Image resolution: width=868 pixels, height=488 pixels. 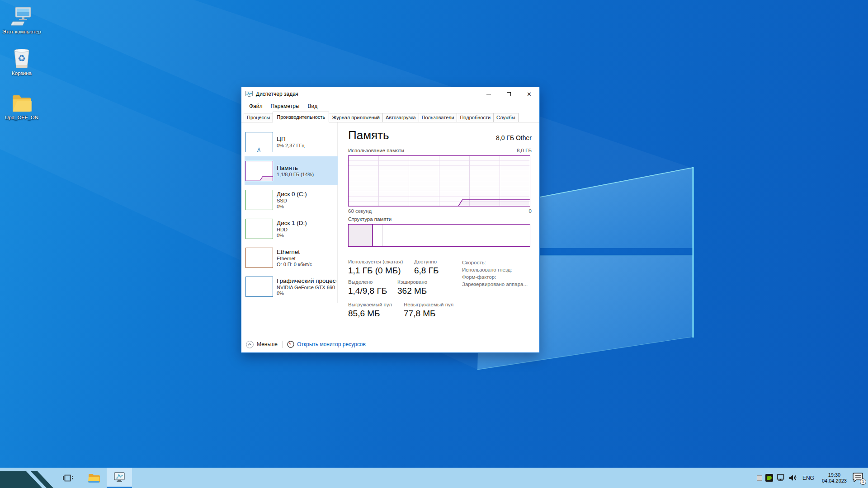 I want to click on memory-mini-graph, so click(x=259, y=171).